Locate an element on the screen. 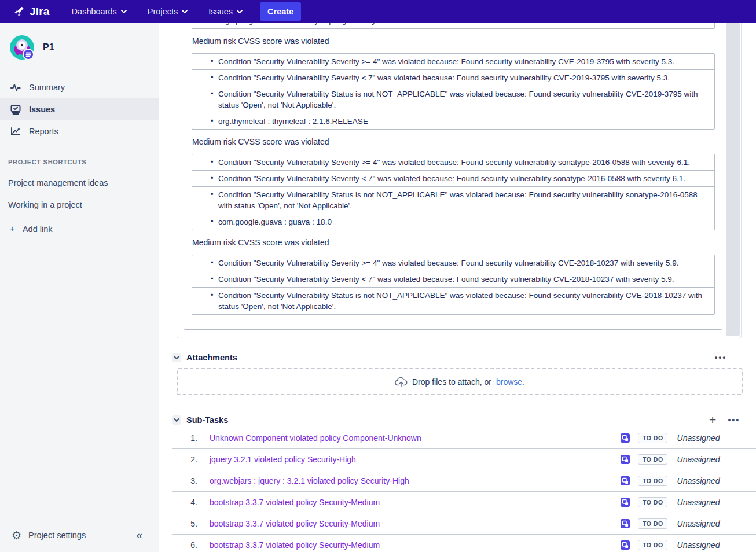  nav-dashboards: Dashboards is located at coordinates (100, 12).